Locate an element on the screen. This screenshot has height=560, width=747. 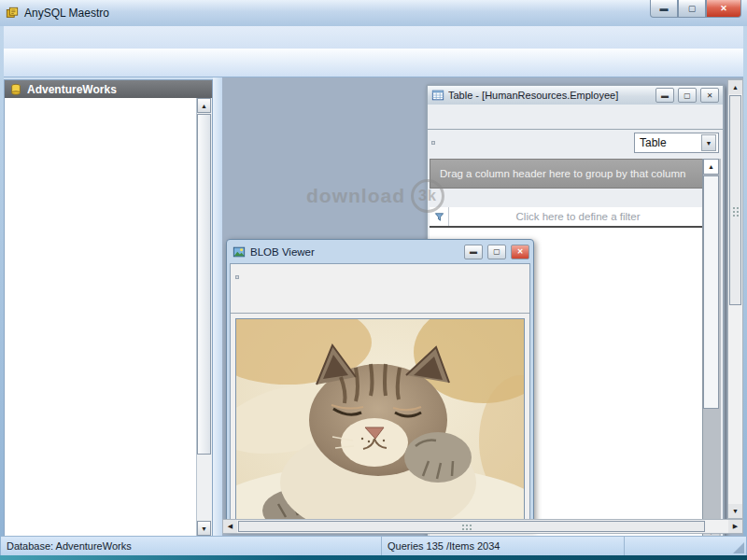
blob-maximize-button: ▢ is located at coordinates (497, 252).